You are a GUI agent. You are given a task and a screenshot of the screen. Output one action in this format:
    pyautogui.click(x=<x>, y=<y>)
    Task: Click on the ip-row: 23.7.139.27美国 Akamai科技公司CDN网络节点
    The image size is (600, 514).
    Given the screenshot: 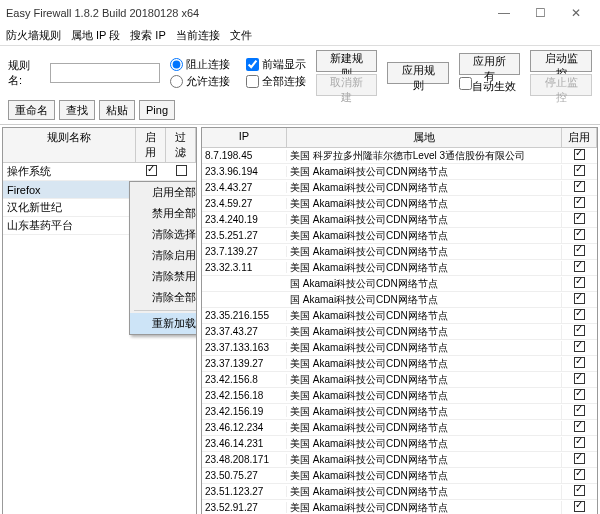 What is the action you would take?
    pyautogui.click(x=400, y=252)
    